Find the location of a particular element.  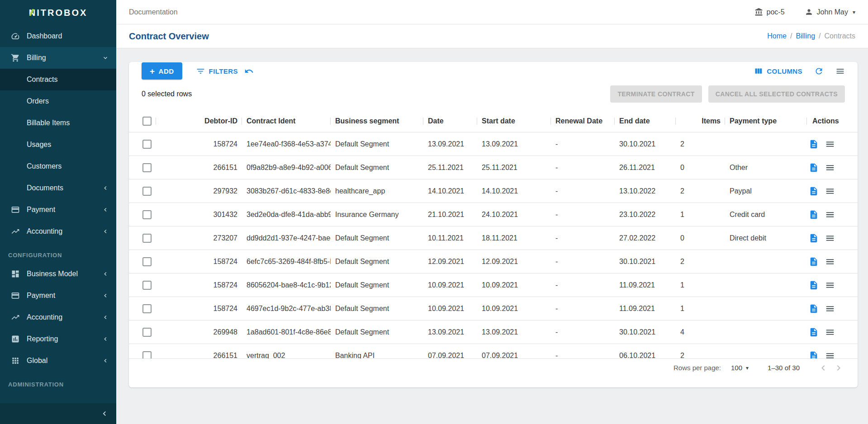

table-row: 266151vertrag_002Banking API07.09.202107… is located at coordinates (493, 351).